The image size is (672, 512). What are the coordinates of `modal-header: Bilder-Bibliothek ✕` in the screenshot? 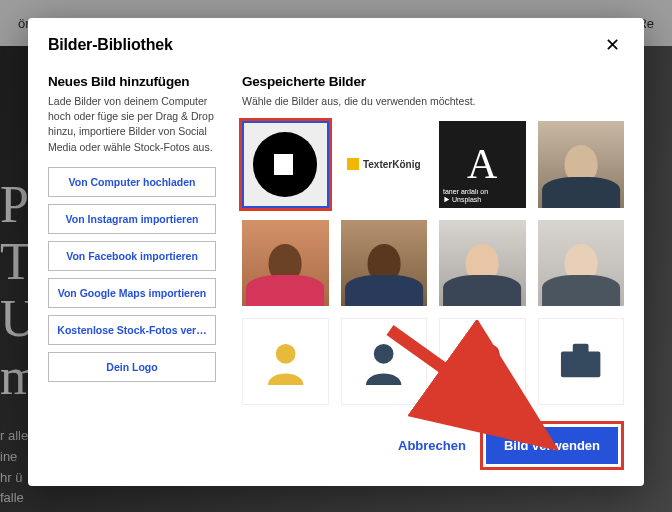 It's located at (336, 43).